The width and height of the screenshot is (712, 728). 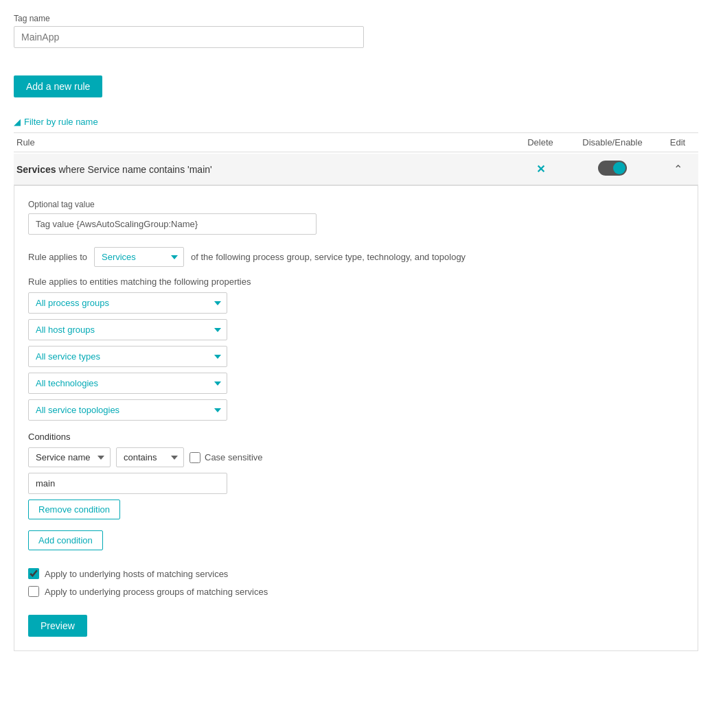 I want to click on col-delete-header: Delete, so click(x=540, y=143).